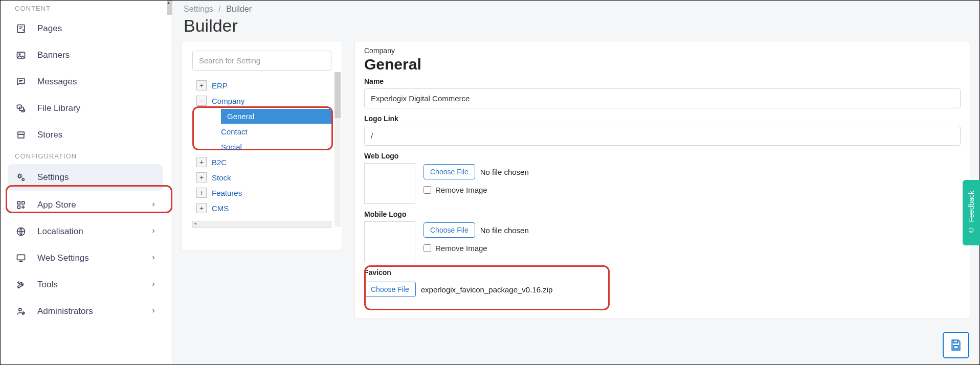 This screenshot has height=365, width=980. Describe the element at coordinates (21, 108) in the screenshot. I see `cloud-files-icon` at that location.